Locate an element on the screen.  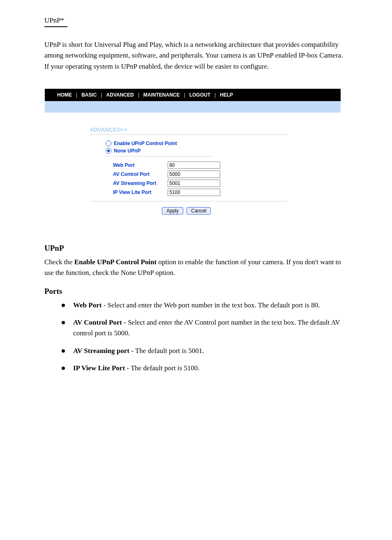
nav-logout: LOGOUT is located at coordinates (200, 95).